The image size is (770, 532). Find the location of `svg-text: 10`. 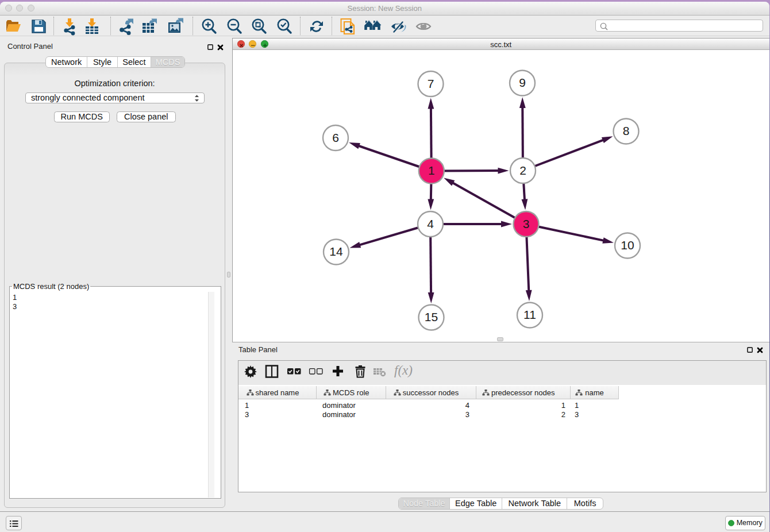

svg-text: 10 is located at coordinates (627, 245).